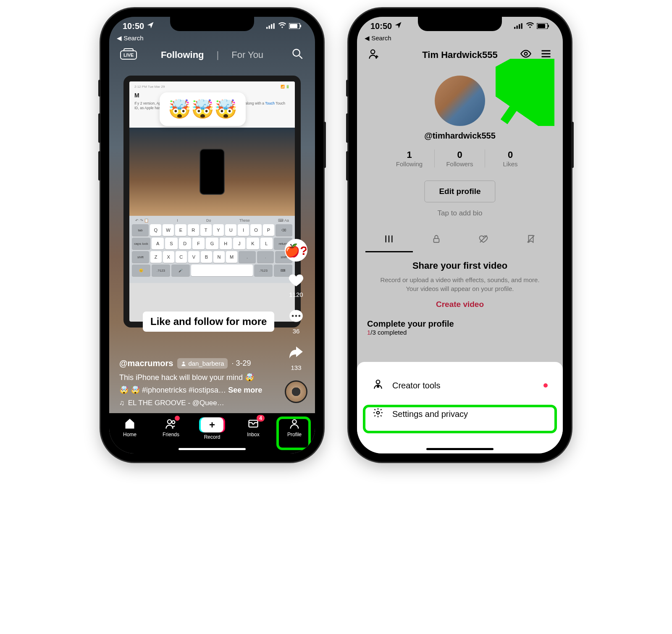  What do you see at coordinates (460, 385) in the screenshot?
I see `sheet-creator-tools: Creator tools` at bounding box center [460, 385].